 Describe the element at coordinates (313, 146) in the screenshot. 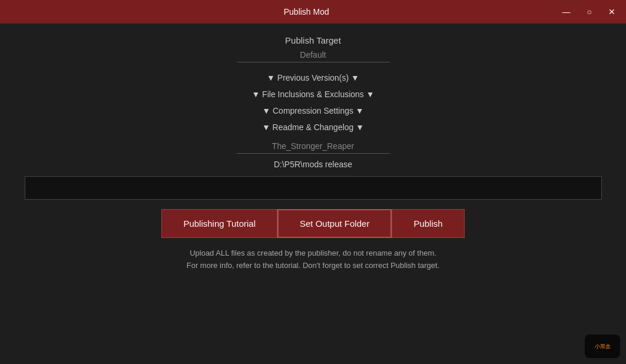

I see `username-input` at that location.